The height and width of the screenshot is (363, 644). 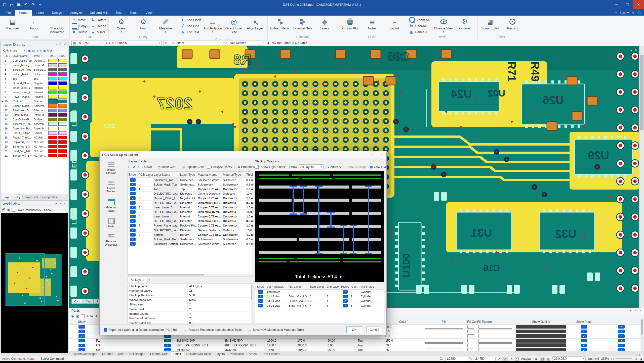 What do you see at coordinates (374, 330) in the screenshot?
I see `cancel-button: Cancel` at bounding box center [374, 330].